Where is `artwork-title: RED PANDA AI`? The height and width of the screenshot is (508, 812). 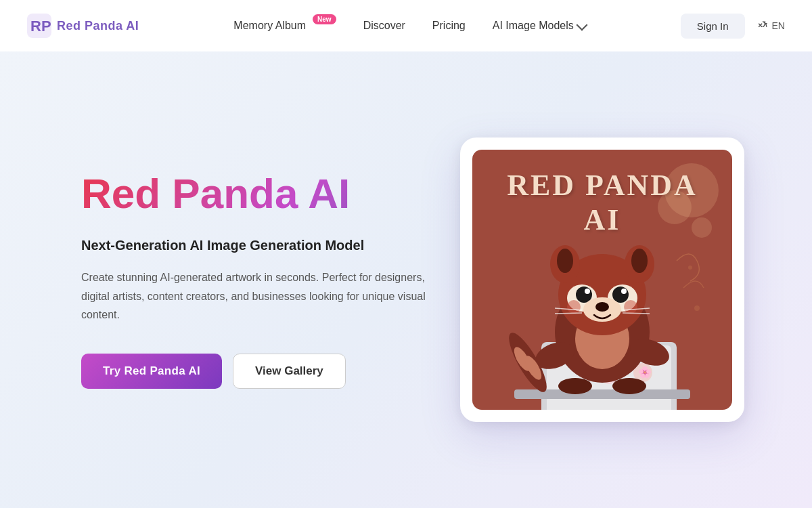 artwork-title: RED PANDA AI is located at coordinates (602, 203).